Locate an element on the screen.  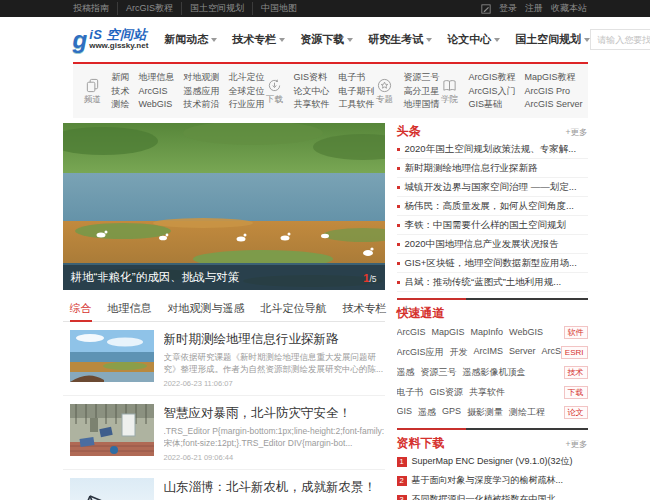
mm-link: ArcGIS Server is located at coordinates (554, 105).